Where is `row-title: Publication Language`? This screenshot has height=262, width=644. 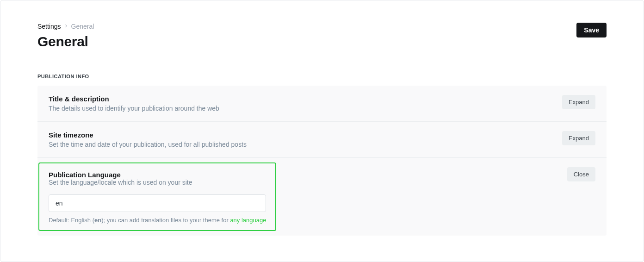
row-title: Publication Language is located at coordinates (157, 175).